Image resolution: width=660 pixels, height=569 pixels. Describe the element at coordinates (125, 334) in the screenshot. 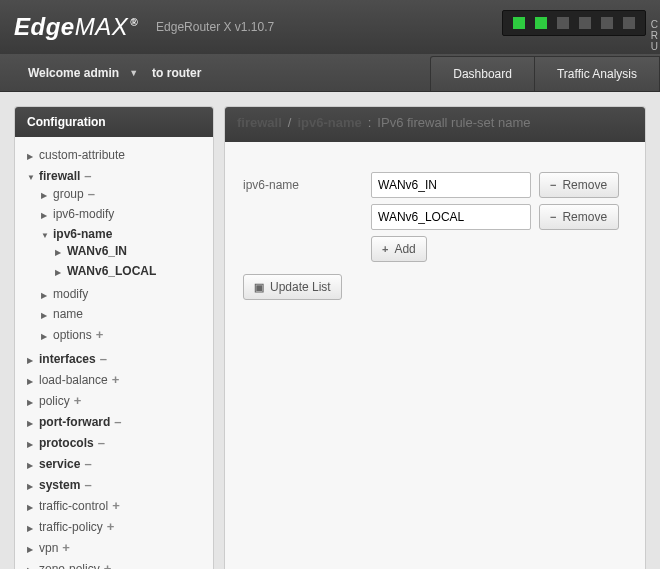

I see `tree-item-options: options+` at that location.